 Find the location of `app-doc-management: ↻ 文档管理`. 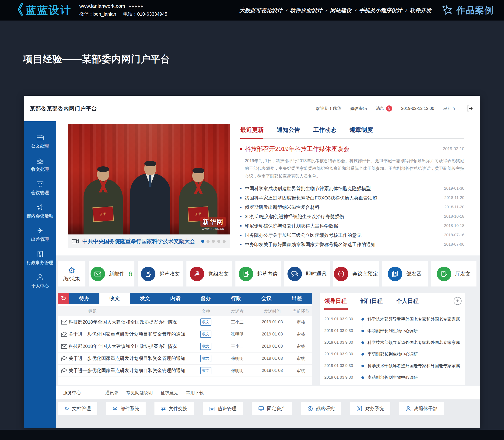

app-doc-management: ↻ 文档管理 is located at coordinates (78, 409).